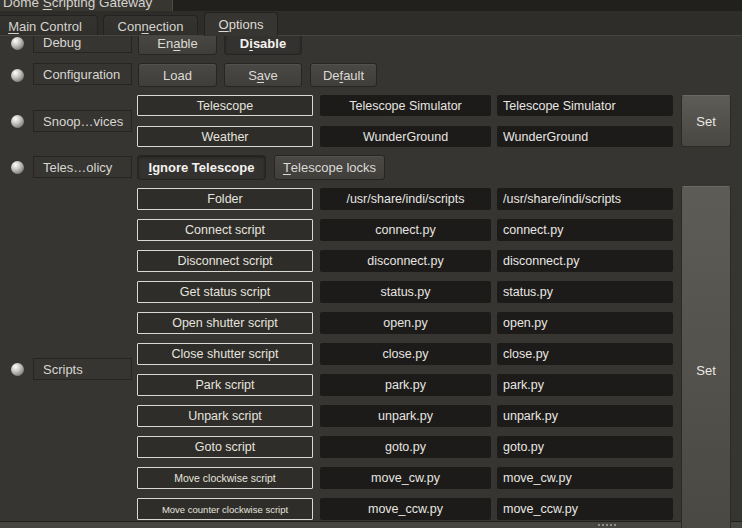  What do you see at coordinates (406, 447) in the screenshot?
I see `goto-script-current-value: goto.py` at bounding box center [406, 447].